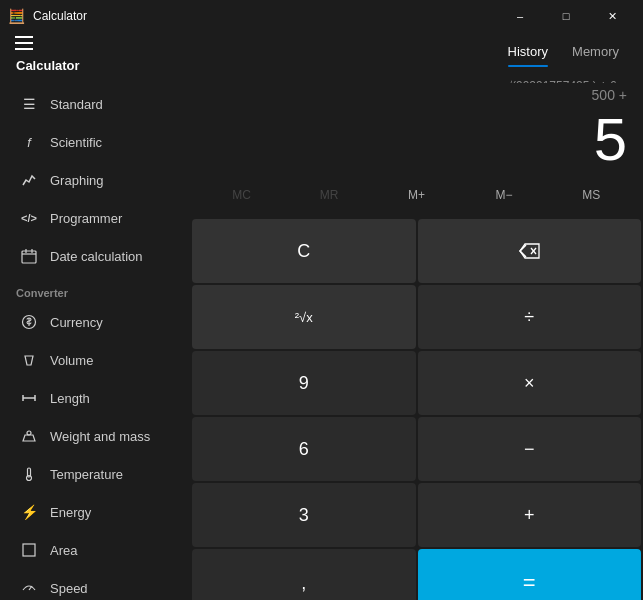 The width and height of the screenshot is (643, 600). Describe the element at coordinates (95, 180) in the screenshot. I see `sidebar-item-graphing: Graphing` at that location.